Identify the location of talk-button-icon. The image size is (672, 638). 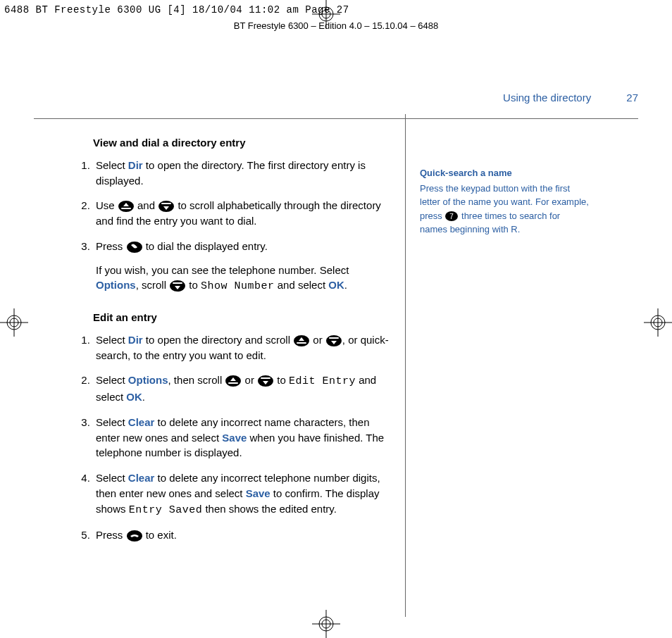
(135, 247).